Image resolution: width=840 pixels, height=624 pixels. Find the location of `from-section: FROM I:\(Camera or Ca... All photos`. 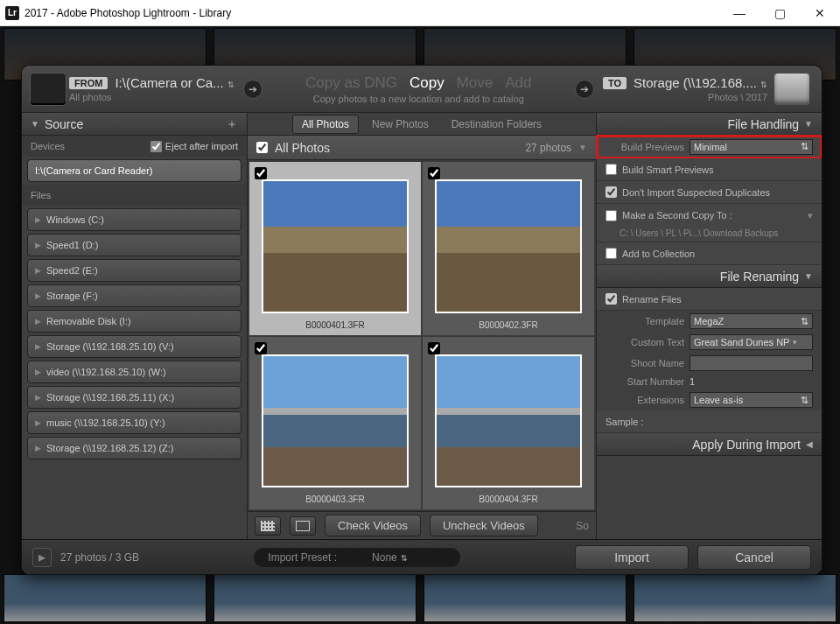

from-section: FROM I:\(Camera or Ca... All photos is located at coordinates (152, 89).